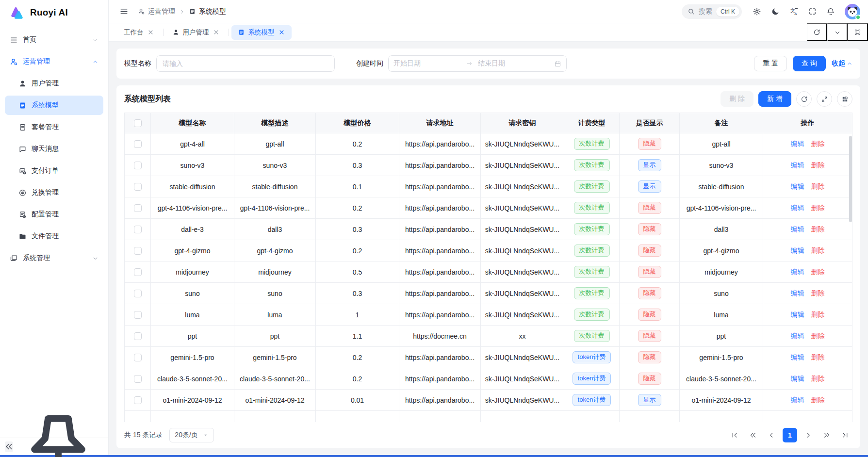 This screenshot has width=868, height=457. Describe the element at coordinates (845, 435) in the screenshot. I see `last-page-button` at that location.